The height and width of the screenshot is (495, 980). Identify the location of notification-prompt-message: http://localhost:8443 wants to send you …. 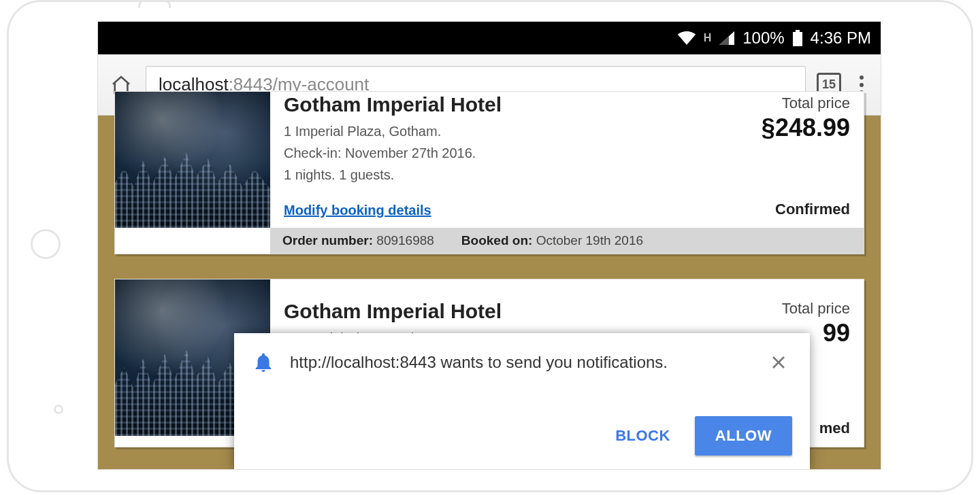
(520, 362).